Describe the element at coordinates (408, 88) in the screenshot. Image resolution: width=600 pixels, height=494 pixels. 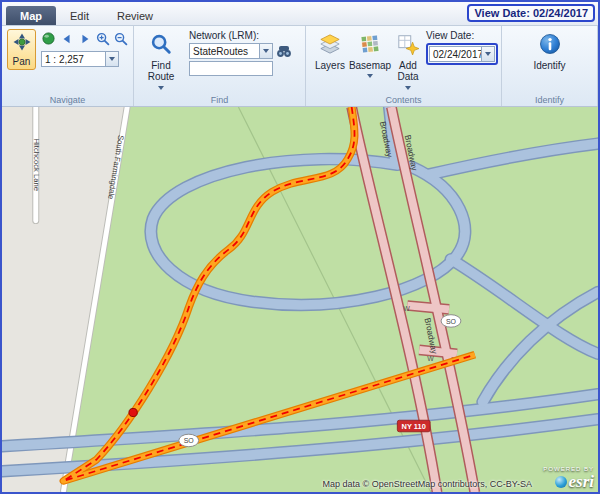
I see `add-data-dropdown-arrow-icon` at that location.